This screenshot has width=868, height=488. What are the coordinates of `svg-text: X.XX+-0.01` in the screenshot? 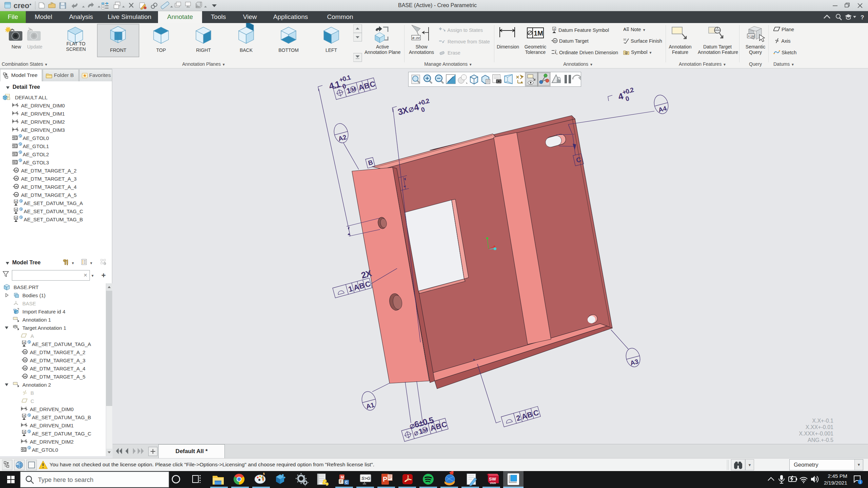 It's located at (820, 427).